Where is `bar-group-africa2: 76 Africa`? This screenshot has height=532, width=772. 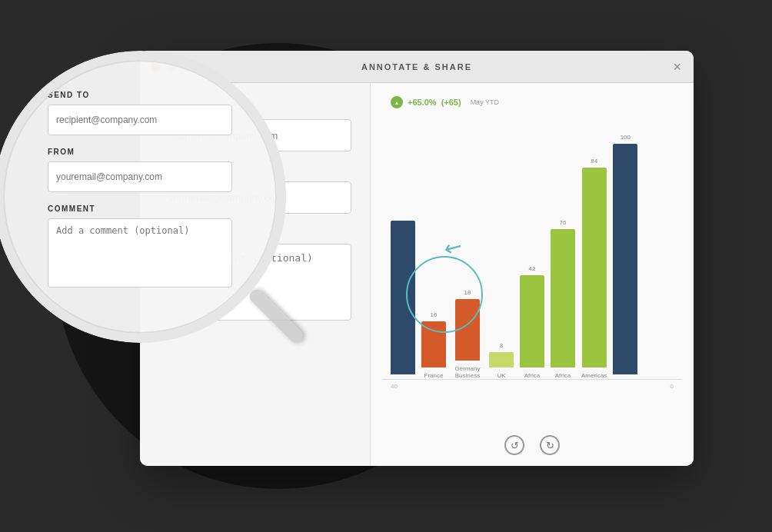 bar-group-africa2: 76 Africa is located at coordinates (563, 299).